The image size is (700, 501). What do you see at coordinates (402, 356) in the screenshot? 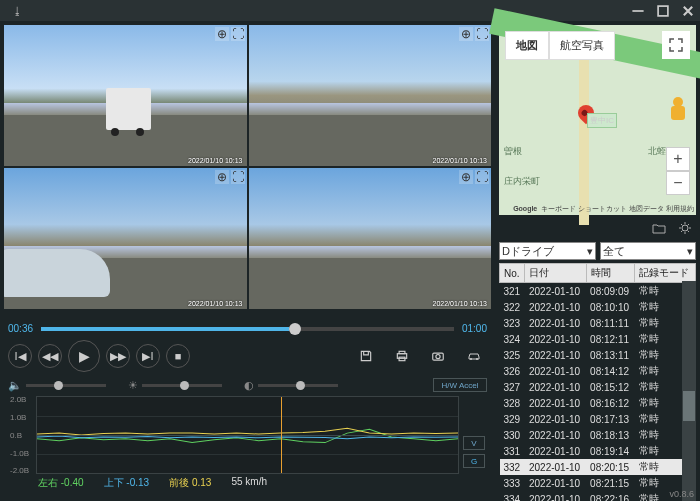
I see `print-icon` at bounding box center [402, 356].